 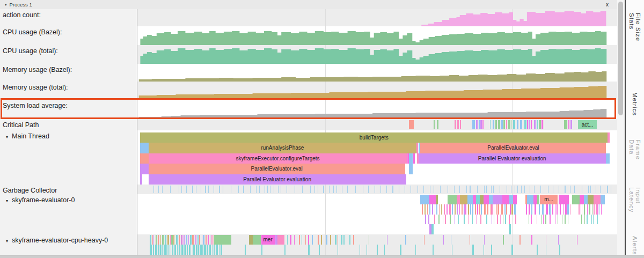 What do you see at coordinates (377, 189) in the screenshot?
I see `timeline-track` at bounding box center [377, 189].